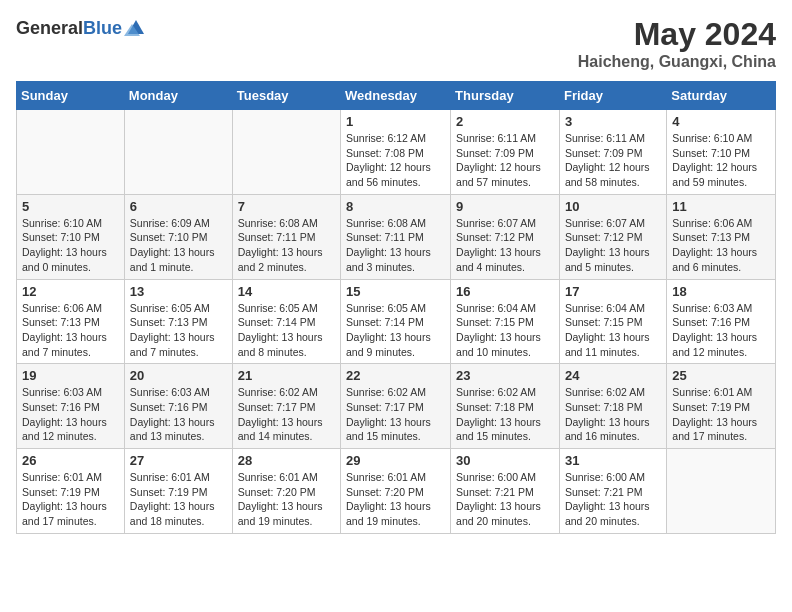  I want to click on day-info: Sunrise: 6:06 AM Sunset: 7:13 PM Dayligh…, so click(721, 246).